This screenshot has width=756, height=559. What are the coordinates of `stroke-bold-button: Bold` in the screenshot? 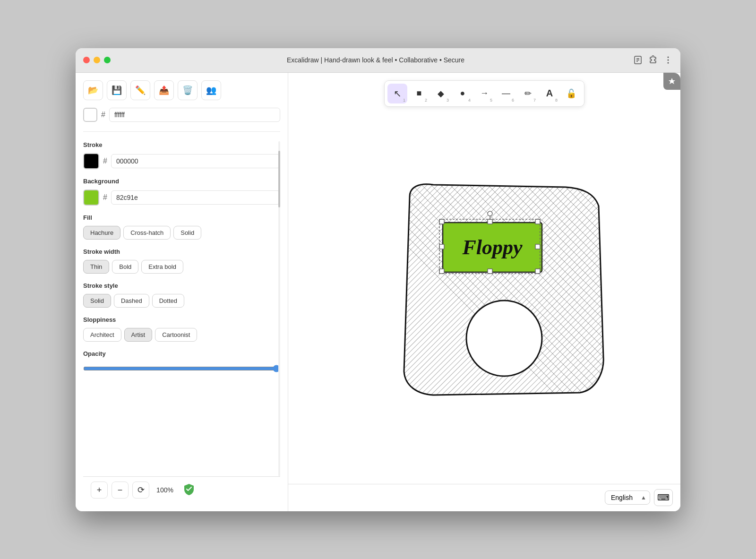 It's located at (125, 267).